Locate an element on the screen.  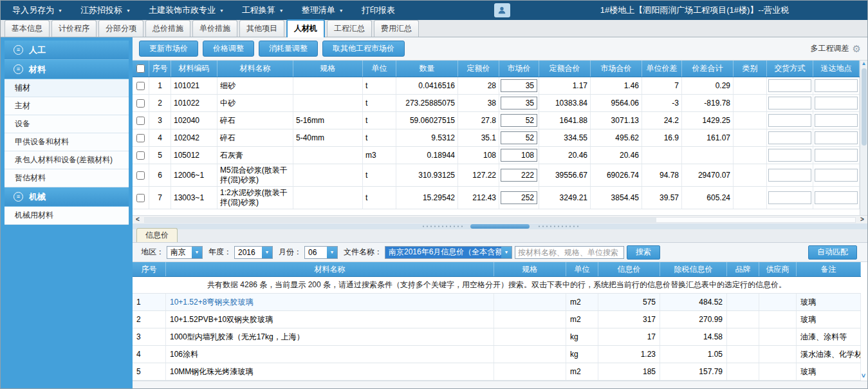
info-vertical-scrollbar: ˅ is located at coordinates (863, 321).